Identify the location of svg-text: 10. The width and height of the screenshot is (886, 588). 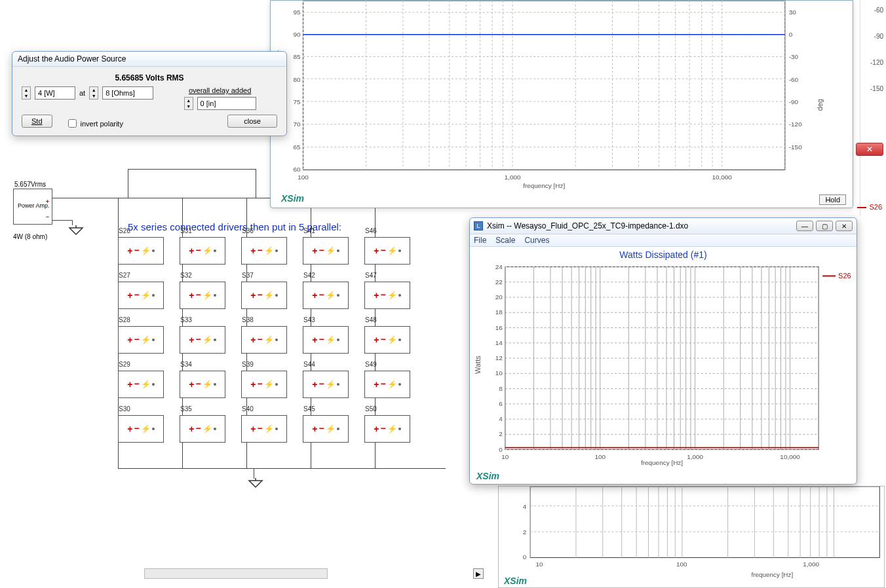
(540, 564).